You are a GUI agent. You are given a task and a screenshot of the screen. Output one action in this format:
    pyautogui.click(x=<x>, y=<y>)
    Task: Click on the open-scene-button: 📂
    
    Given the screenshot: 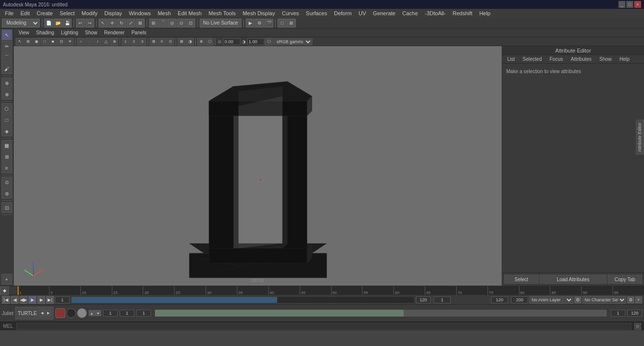 What is the action you would take?
    pyautogui.click(x=58, y=23)
    